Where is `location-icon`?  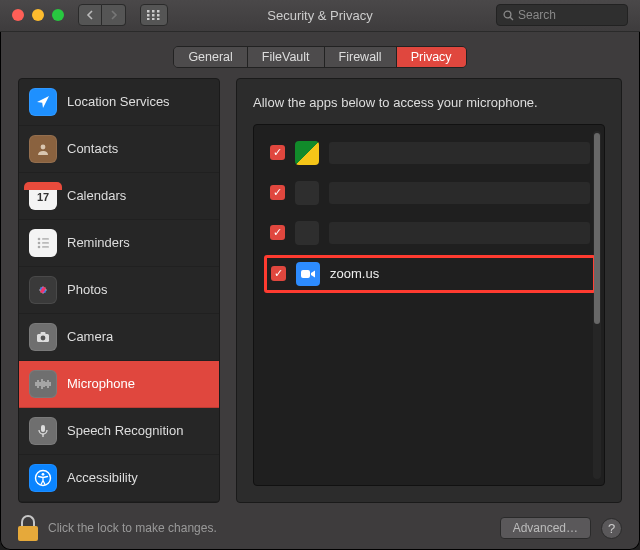
location-icon is located at coordinates (43, 102).